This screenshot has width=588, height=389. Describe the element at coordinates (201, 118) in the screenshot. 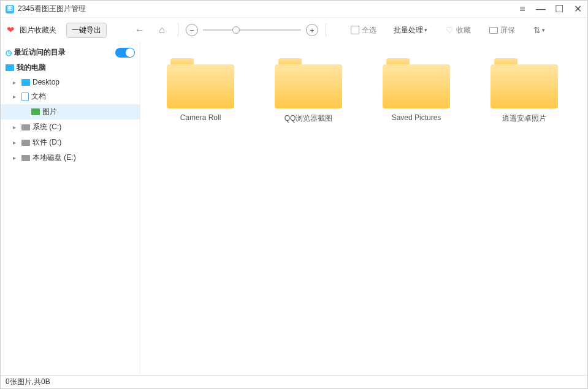

I see `folder-label: Camera Roll` at that location.